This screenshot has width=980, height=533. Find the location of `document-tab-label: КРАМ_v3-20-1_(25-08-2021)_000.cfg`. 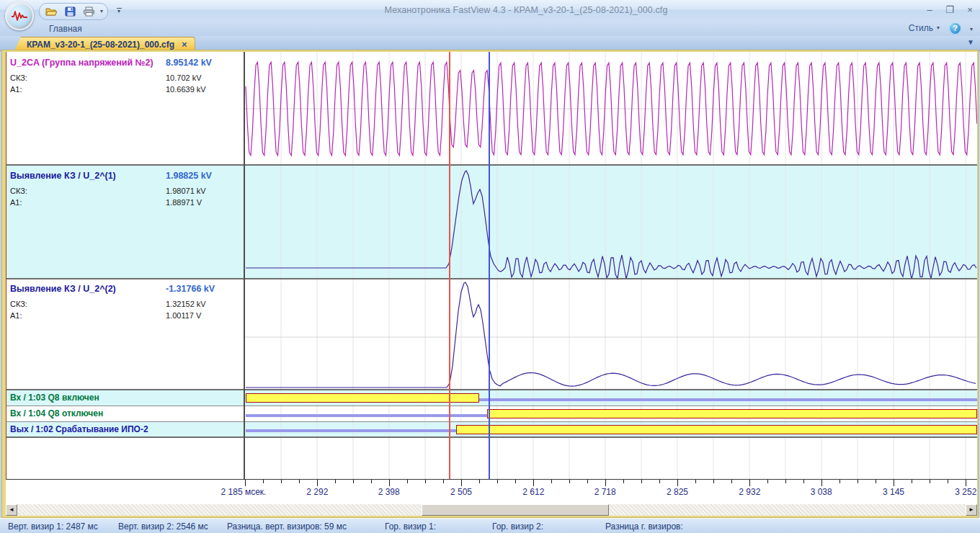

document-tab-label: КРАМ_v3-20-1_(25-08-2021)_000.cfg is located at coordinates (101, 45).